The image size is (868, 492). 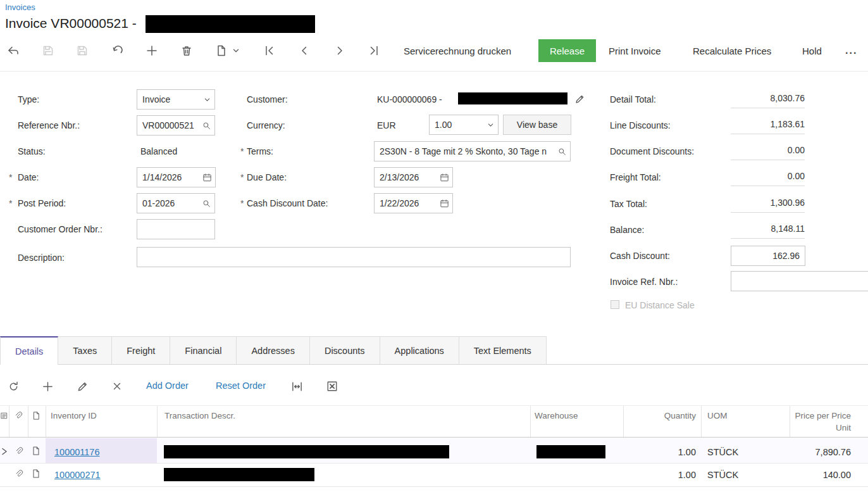 What do you see at coordinates (82, 51) in the screenshot?
I see `save-icon` at bounding box center [82, 51].